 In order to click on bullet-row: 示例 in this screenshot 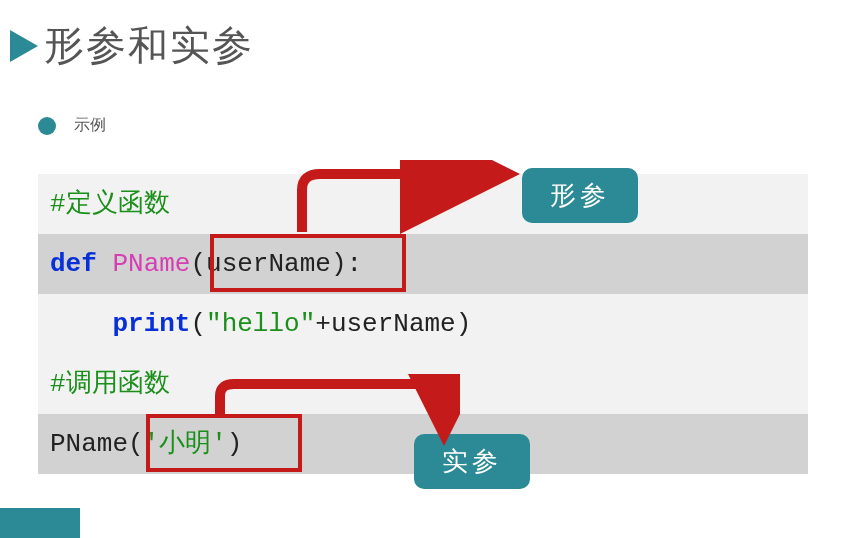, I will do `click(440, 126)`.